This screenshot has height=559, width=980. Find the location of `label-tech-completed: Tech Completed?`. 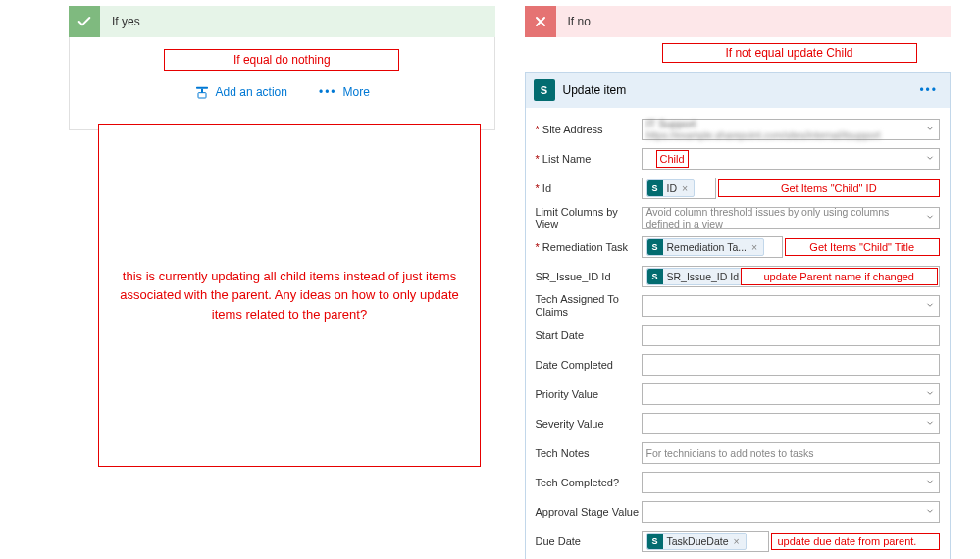

label-tech-completed: Tech Completed? is located at coordinates (589, 483).